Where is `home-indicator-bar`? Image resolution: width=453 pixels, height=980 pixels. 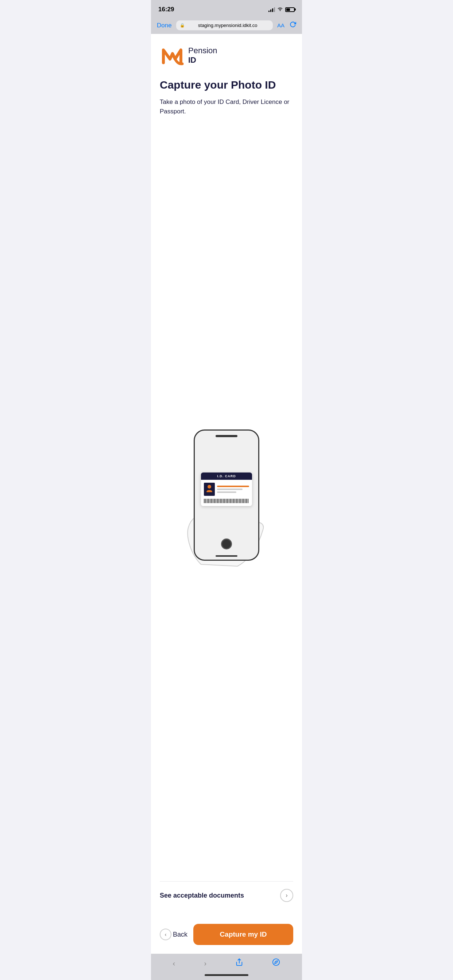
home-indicator-bar is located at coordinates (226, 975).